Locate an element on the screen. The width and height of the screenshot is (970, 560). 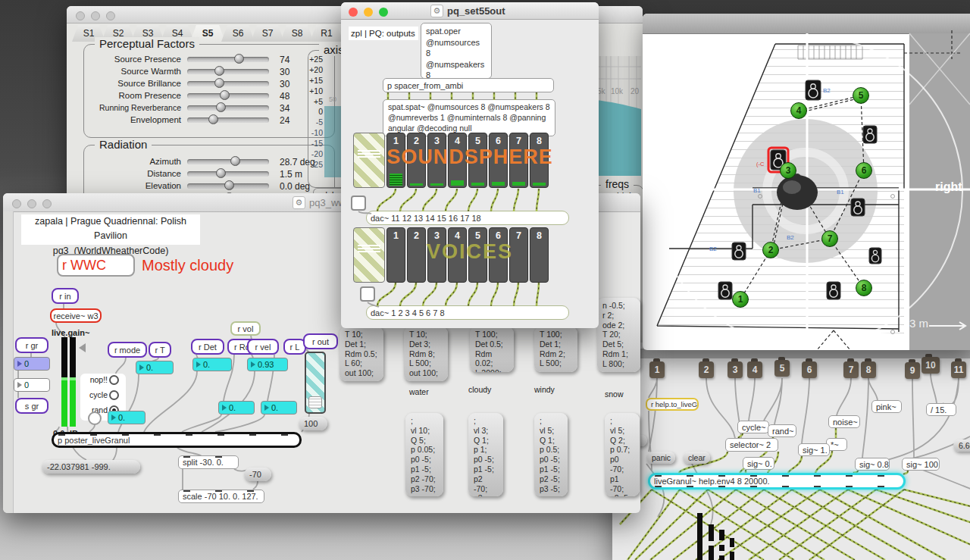
bang-button is located at coordinates (95, 418).